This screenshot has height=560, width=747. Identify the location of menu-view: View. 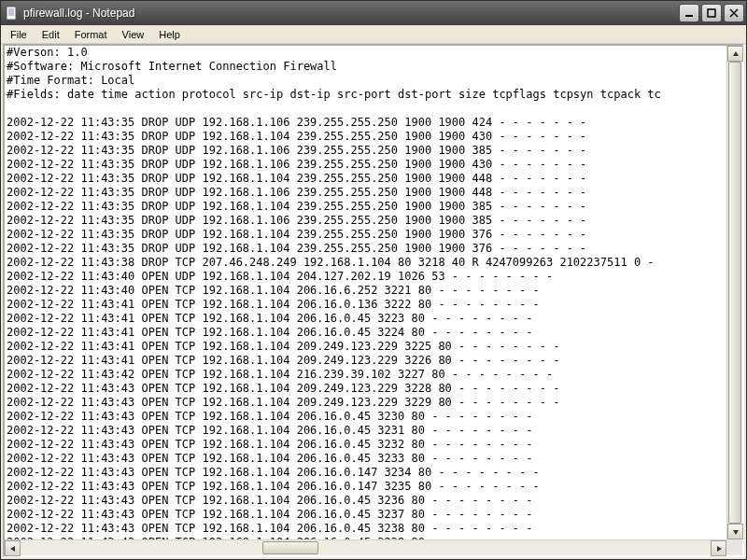
(134, 35).